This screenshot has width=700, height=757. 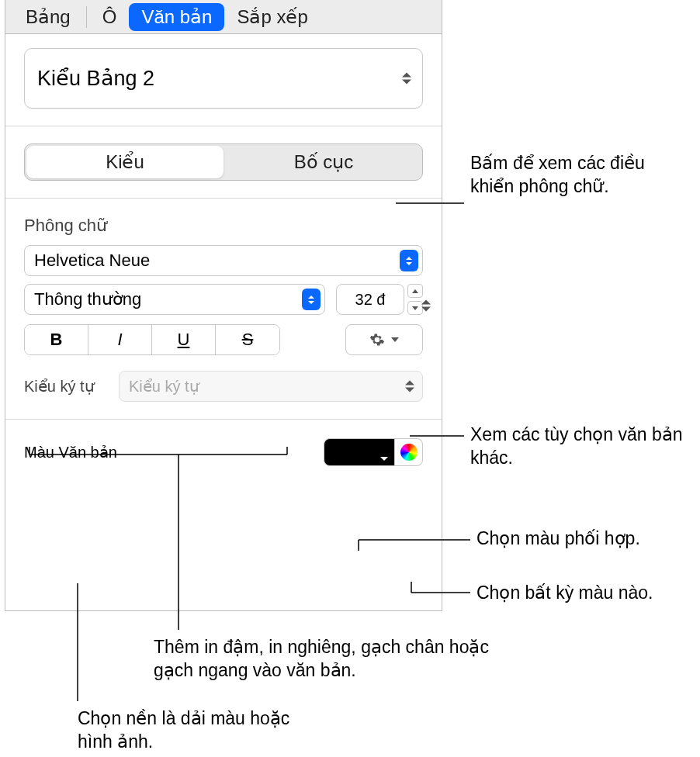 I want to click on text-style-buttons: B I U S, so click(x=152, y=340).